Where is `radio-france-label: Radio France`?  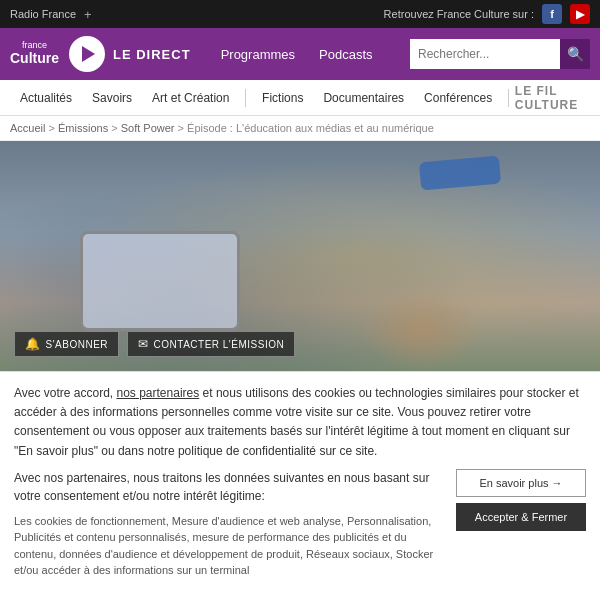 radio-france-label: Radio France is located at coordinates (43, 14).